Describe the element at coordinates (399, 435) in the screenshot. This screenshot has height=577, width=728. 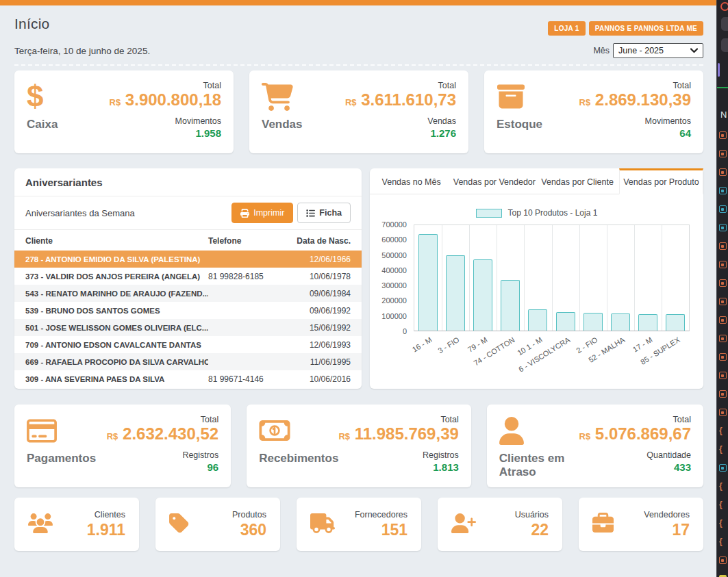
I see `total-value: R$ 11.985.769,39` at that location.